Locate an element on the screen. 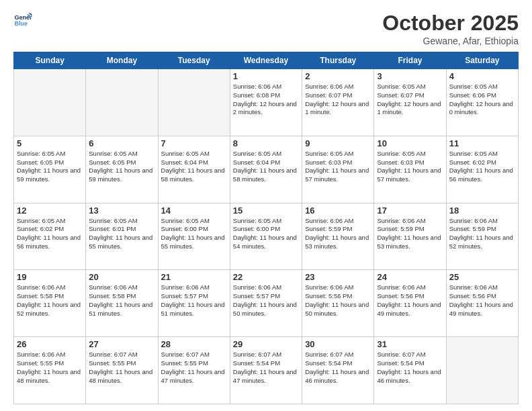  day-of-week-header: Saturday is located at coordinates (482, 60).